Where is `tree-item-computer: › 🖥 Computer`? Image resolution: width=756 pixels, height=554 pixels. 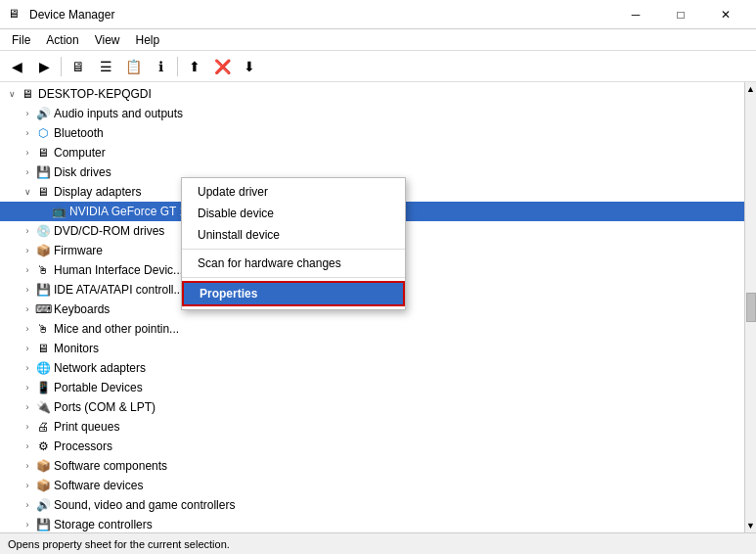
tree-item-computer: › 🖥 Computer is located at coordinates (372, 153).